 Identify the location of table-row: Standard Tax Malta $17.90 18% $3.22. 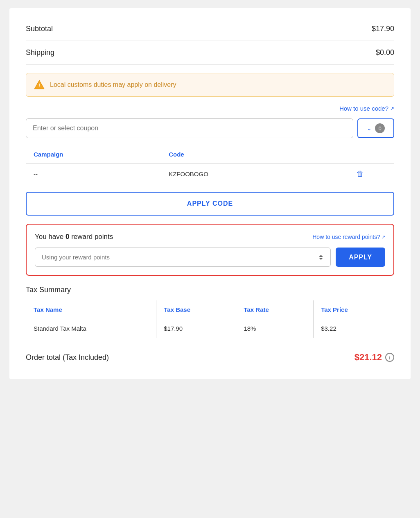
(210, 329).